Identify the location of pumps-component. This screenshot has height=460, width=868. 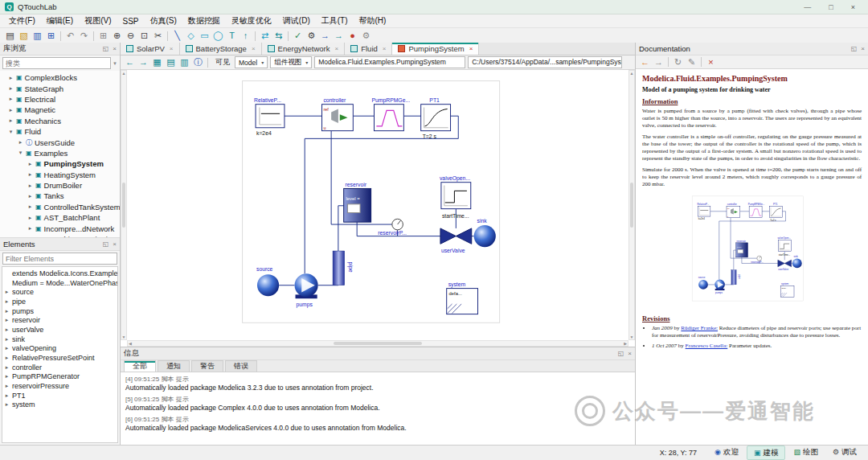
(307, 286).